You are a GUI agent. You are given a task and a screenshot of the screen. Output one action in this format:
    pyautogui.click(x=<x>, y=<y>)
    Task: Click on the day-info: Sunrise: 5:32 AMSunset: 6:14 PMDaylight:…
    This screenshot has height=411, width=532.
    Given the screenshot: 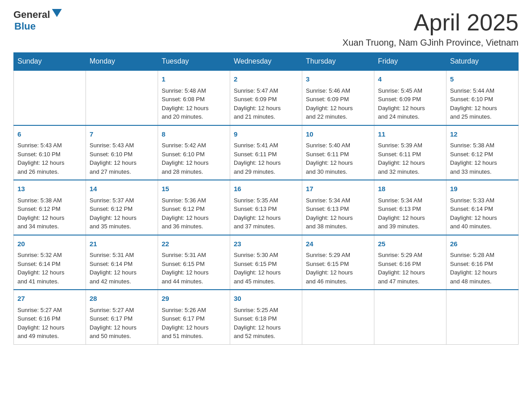 What is the action you would take?
    pyautogui.click(x=50, y=268)
    